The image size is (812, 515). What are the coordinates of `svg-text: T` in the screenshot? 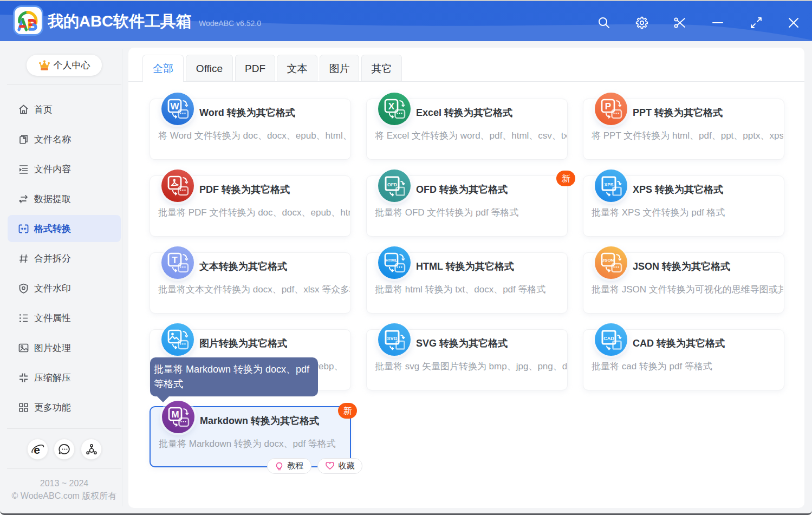 It's located at (174, 260).